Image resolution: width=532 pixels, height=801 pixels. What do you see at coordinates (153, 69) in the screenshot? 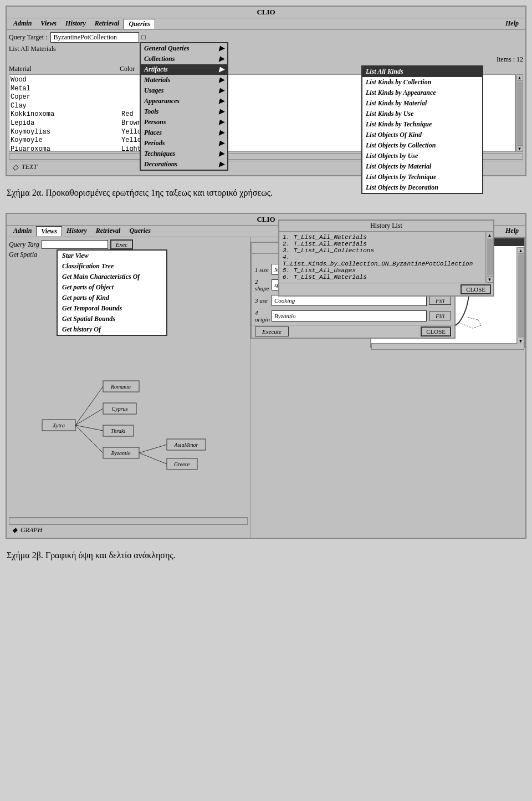
I see `col-color-header: Color` at bounding box center [153, 69].